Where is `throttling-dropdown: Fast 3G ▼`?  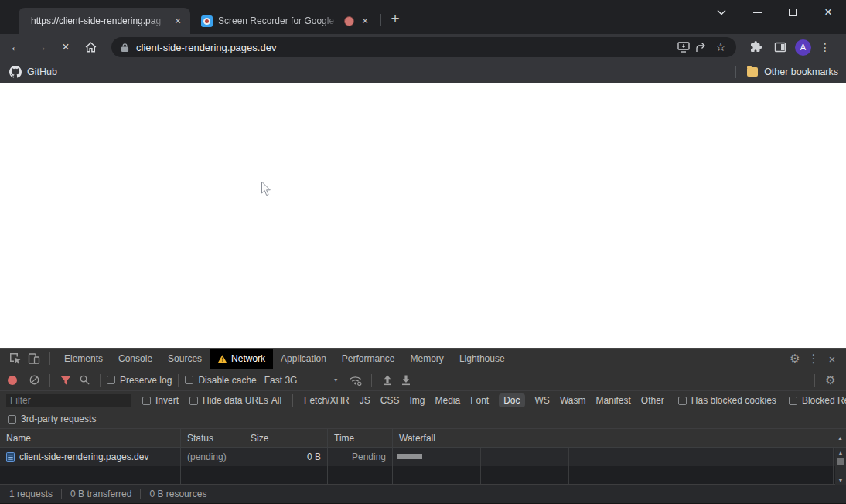
throttling-dropdown: Fast 3G ▼ is located at coordinates (302, 380).